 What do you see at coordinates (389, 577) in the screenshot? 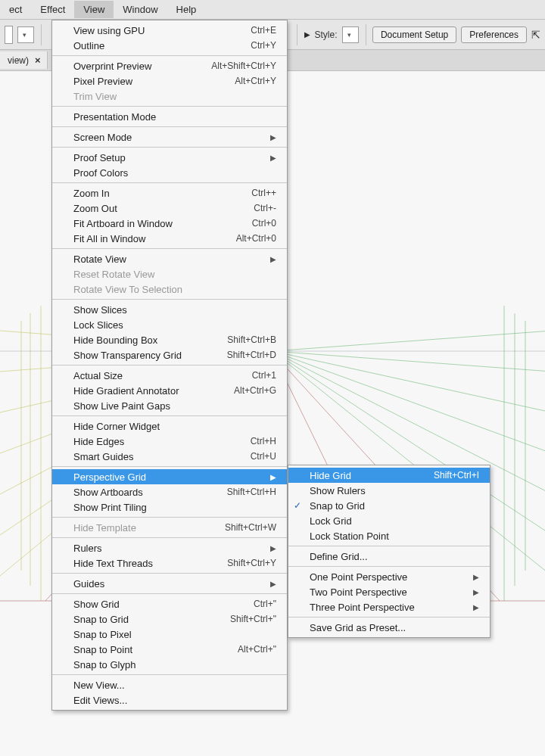
I see `pg-item-one-point-perspective: One Point Perspective▶` at bounding box center [389, 577].